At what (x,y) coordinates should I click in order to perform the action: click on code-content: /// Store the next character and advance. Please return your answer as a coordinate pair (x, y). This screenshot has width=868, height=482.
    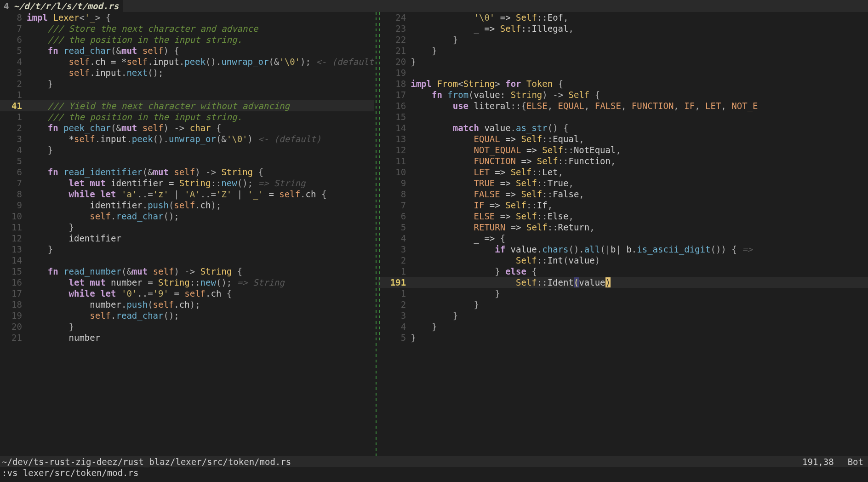
    Looking at the image, I should click on (200, 29).